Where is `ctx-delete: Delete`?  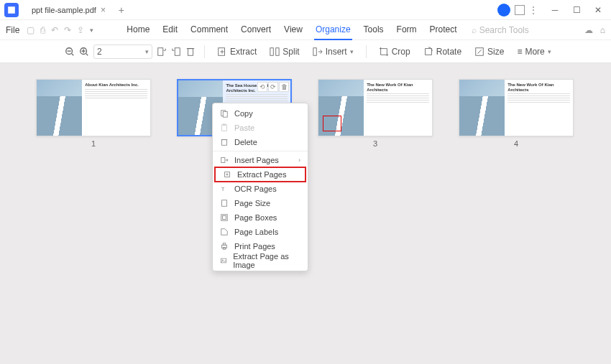
ctx-delete: Delete is located at coordinates (260, 142).